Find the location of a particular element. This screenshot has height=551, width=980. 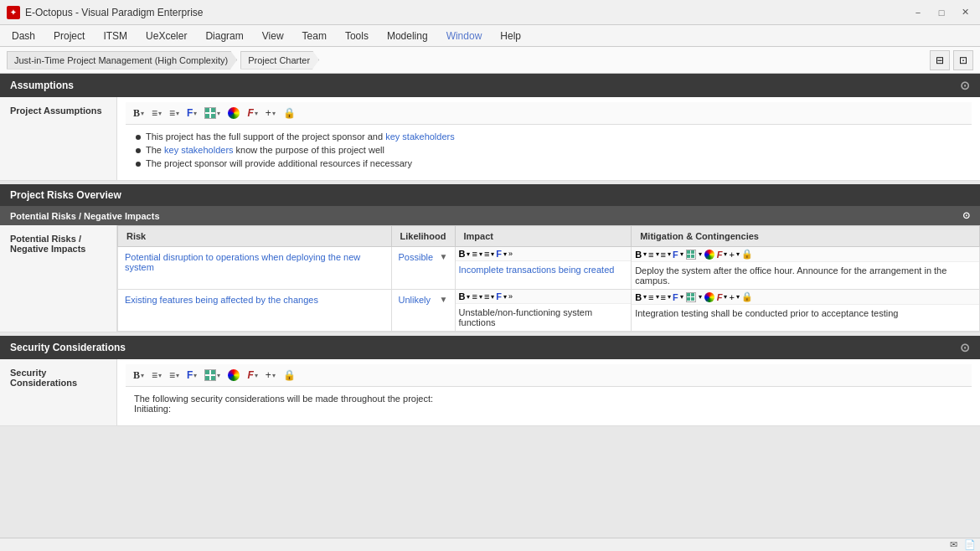

tb-list2-btn: ≡ ▾ is located at coordinates (174, 113).